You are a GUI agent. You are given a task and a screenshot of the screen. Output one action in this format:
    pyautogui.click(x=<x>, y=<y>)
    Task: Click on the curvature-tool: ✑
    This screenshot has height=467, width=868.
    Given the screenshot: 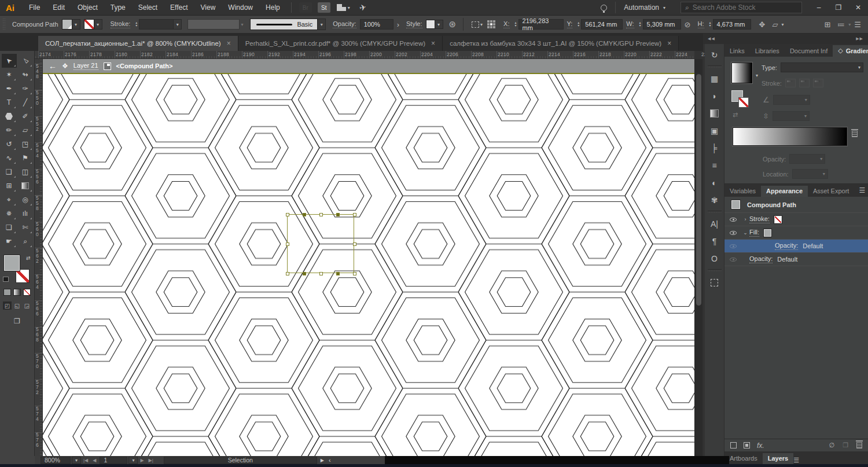 What is the action you would take?
    pyautogui.click(x=25, y=89)
    